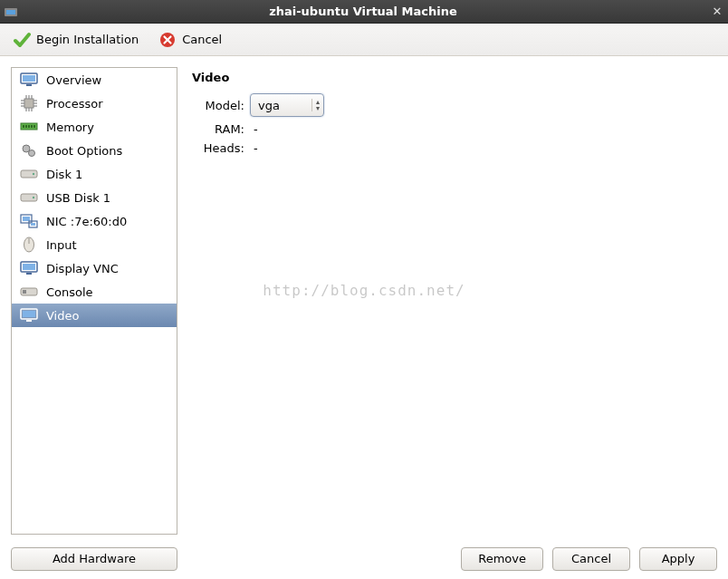 This screenshot has height=579, width=728. What do you see at coordinates (64, 174) in the screenshot?
I see `sidebar-item-label: Disk 1` at bounding box center [64, 174].